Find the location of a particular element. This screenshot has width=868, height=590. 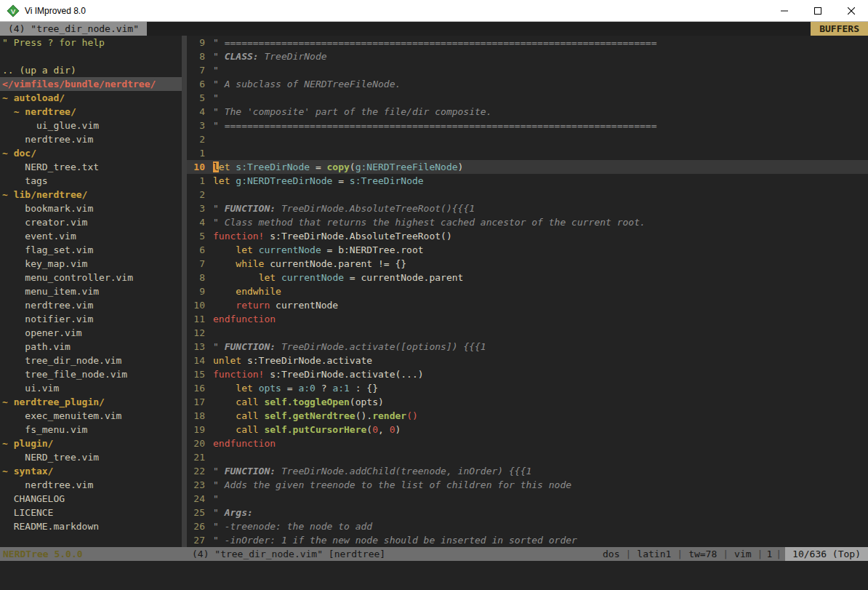

nerdtree-item: README.markdown is located at coordinates (91, 527).